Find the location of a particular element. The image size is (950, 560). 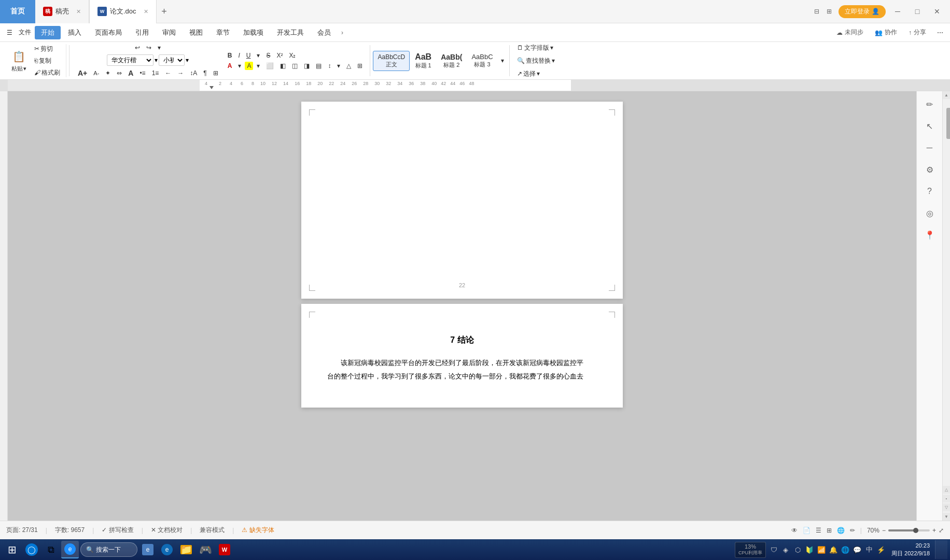

tray-defender-icon: 🔰 is located at coordinates (809, 550).